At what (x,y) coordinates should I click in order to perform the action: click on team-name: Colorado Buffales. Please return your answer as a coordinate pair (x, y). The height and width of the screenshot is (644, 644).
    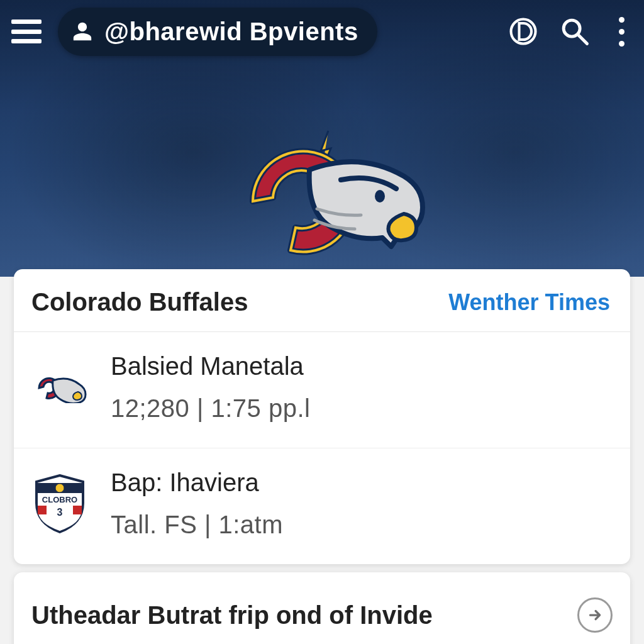
    Looking at the image, I should click on (140, 302).